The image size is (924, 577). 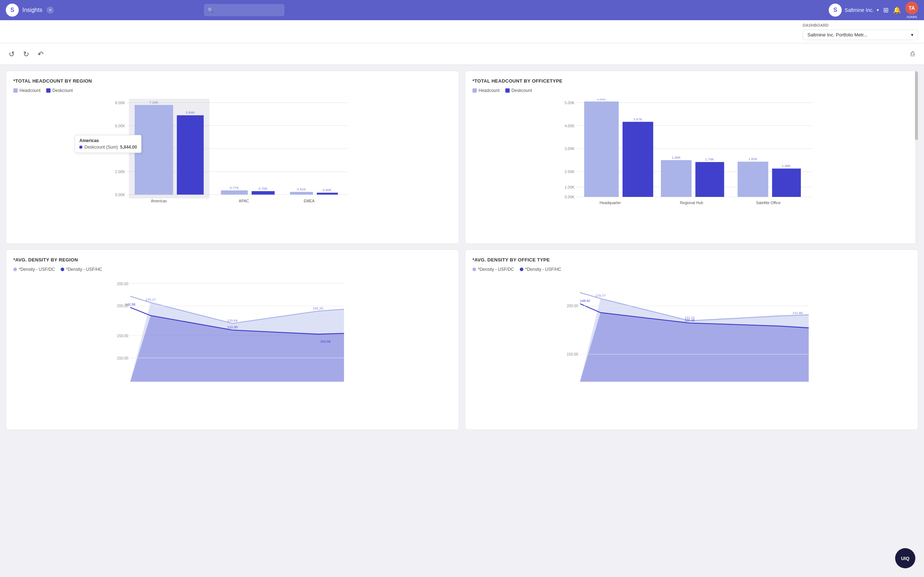 I want to click on chart2-scrollbar-thumb, so click(x=916, y=105).